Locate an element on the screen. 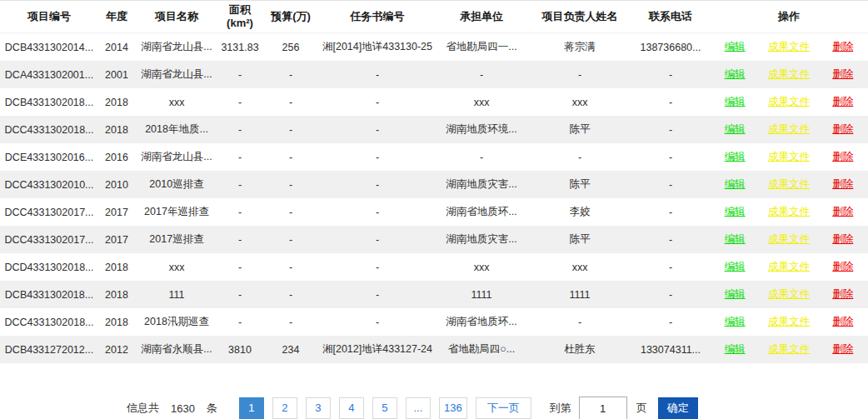 This screenshot has height=419, width=868. column-header-leader: 项目负责人姓名 is located at coordinates (580, 17).